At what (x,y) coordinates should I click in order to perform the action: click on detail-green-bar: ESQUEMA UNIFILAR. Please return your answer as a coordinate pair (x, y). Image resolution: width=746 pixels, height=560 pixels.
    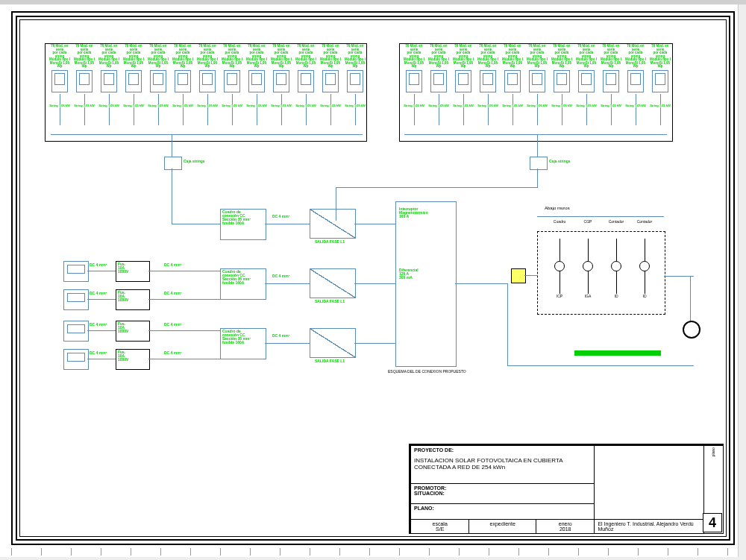
    Looking at the image, I should click on (618, 353).